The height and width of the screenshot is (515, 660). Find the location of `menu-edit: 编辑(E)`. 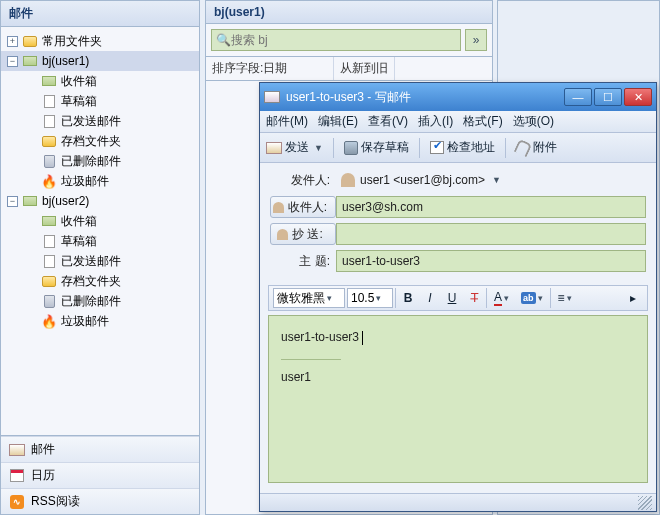

menu-edit: 编辑(E) is located at coordinates (338, 122).